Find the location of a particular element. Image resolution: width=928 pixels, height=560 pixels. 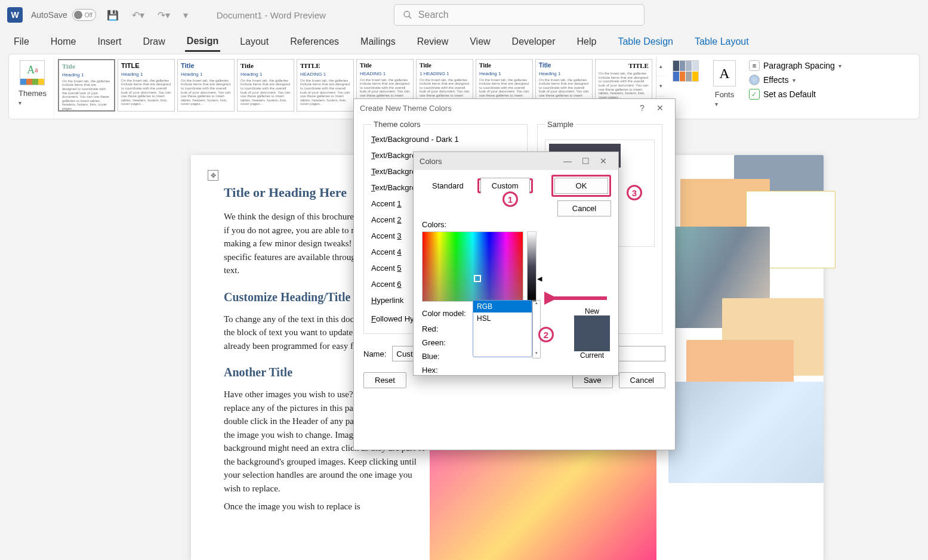

search-icon is located at coordinates (408, 15).